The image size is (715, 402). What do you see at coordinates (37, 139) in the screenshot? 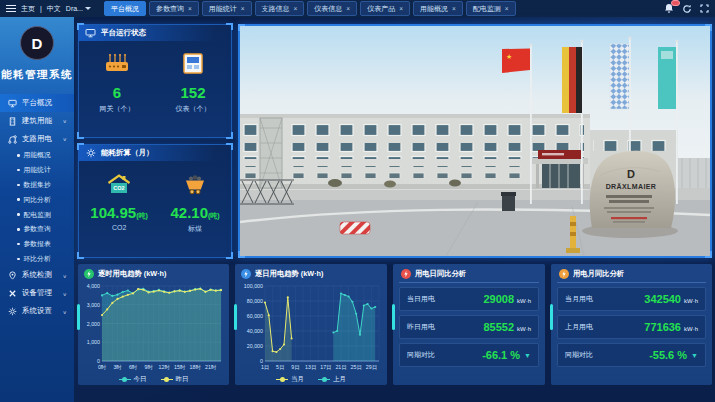
I see `sidebar-item-支路用电: 支路用电∨` at bounding box center [37, 139].